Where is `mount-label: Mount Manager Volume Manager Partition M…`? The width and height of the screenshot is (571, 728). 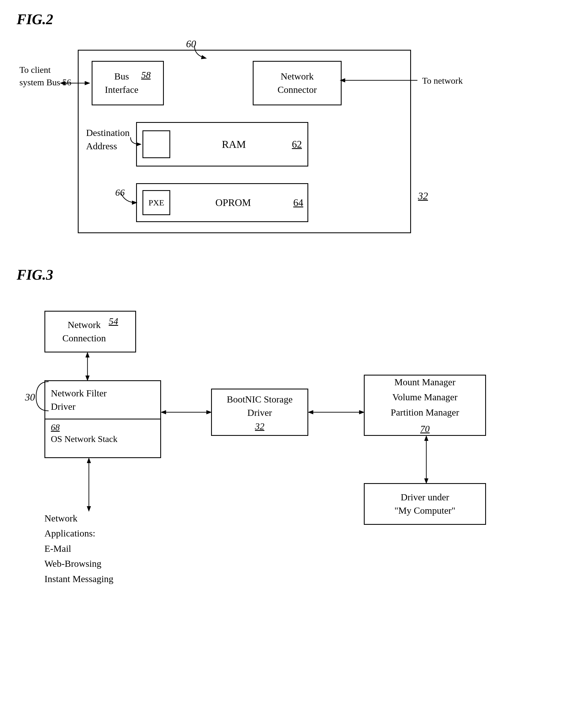
mount-label: Mount Manager Volume Manager Partition M… is located at coordinates (425, 397).